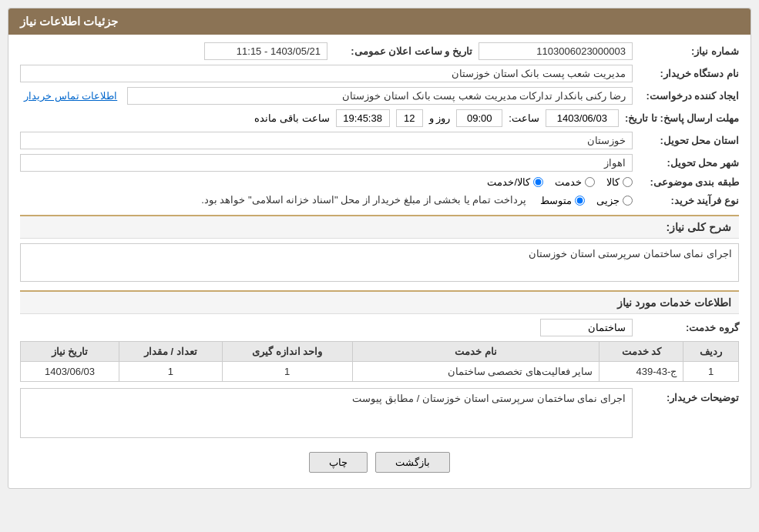  What do you see at coordinates (327, 414) in the screenshot?
I see `buyer-desc-container` at bounding box center [327, 414].